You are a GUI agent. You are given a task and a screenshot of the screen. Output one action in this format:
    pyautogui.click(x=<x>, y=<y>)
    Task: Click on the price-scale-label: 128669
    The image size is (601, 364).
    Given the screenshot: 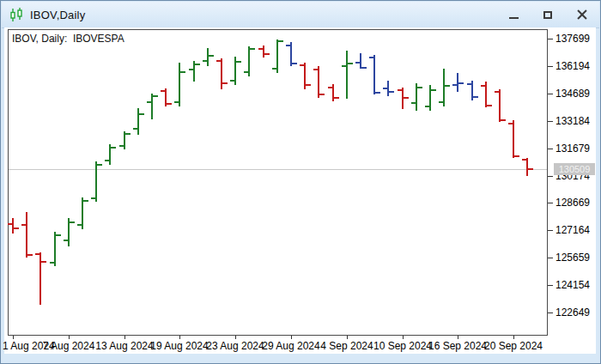 What is the action you would take?
    pyautogui.click(x=573, y=203)
    